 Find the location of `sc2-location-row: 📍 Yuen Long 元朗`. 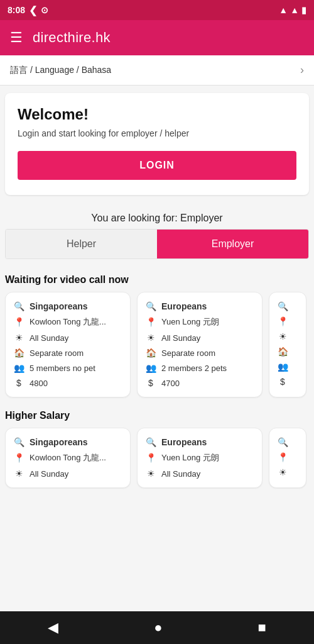

sc2-location-row: 📍 Yuen Long 元朗 is located at coordinates (200, 458).